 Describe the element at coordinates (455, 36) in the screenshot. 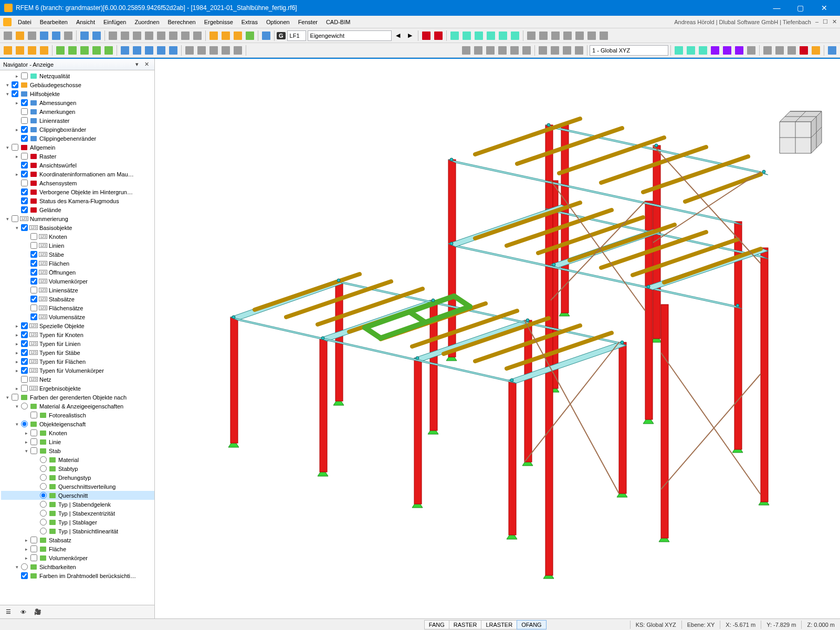

I see `dim-1-button` at that location.